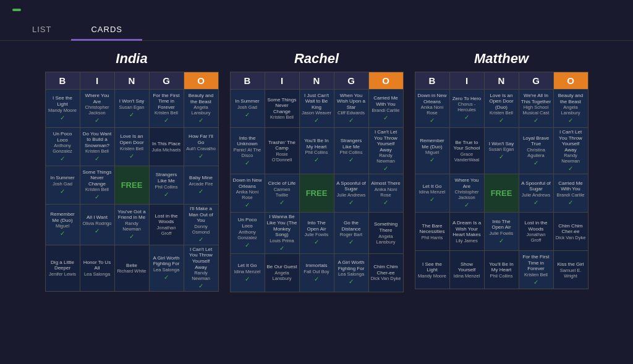 The image size is (633, 364). I want to click on bingo-cell: Some Things Never ChangeKristen Bell✓, so click(97, 185).